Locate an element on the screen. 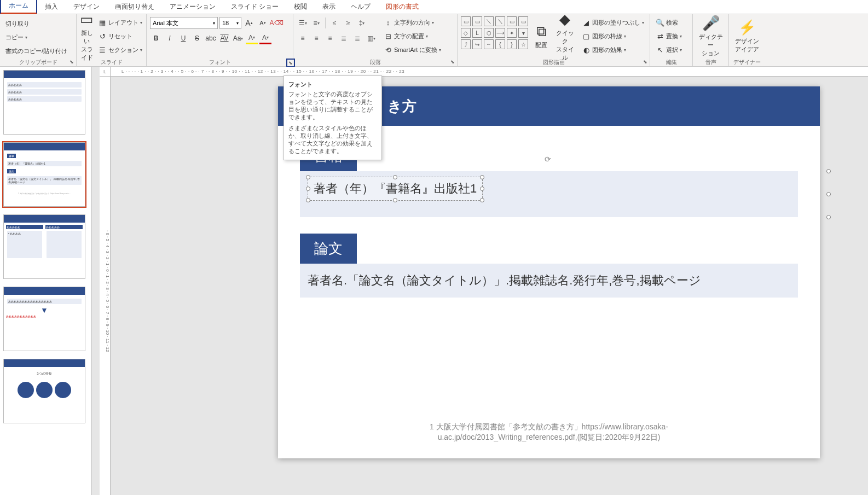 The image size is (868, 495). find-button: 🔍検索 is located at coordinates (669, 22).